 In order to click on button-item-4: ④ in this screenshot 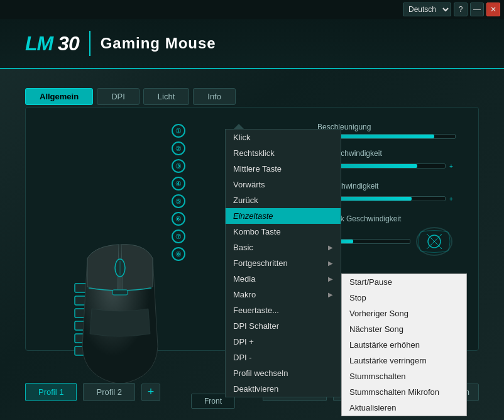, I will do `click(178, 184)`.